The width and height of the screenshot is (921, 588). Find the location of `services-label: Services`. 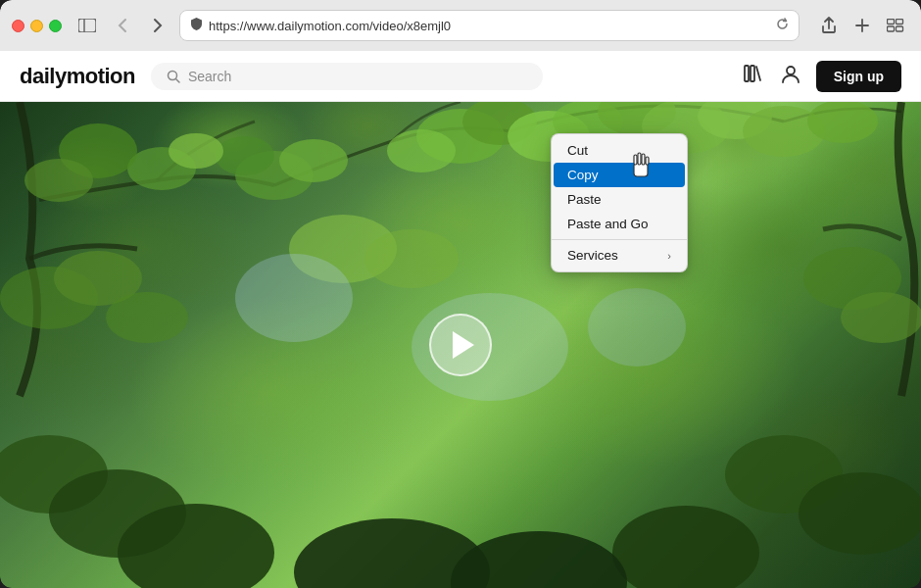

services-label: Services is located at coordinates (593, 255).